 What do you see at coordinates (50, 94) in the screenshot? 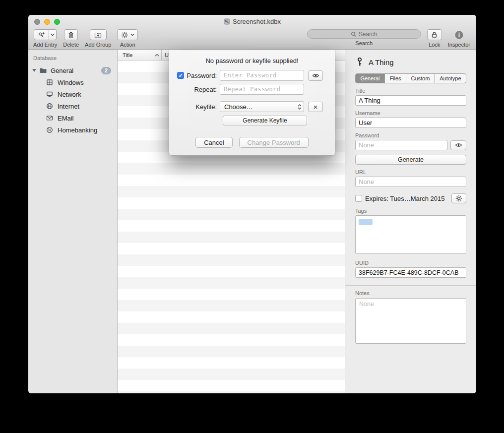
I see `network-icon` at bounding box center [50, 94].